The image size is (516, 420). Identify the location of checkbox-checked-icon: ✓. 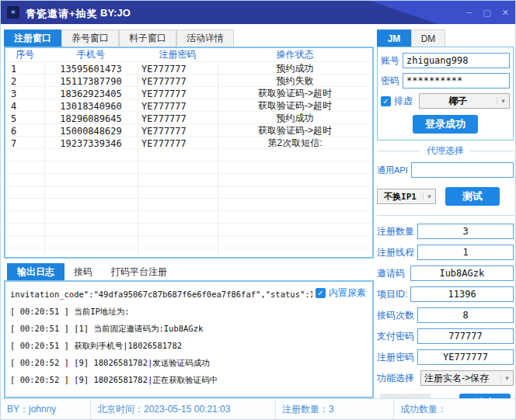
(320, 293).